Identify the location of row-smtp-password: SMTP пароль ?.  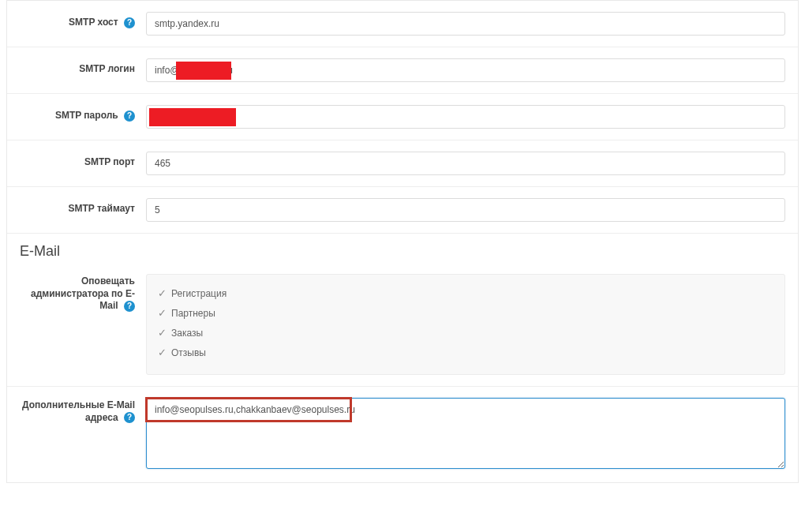
(402, 117).